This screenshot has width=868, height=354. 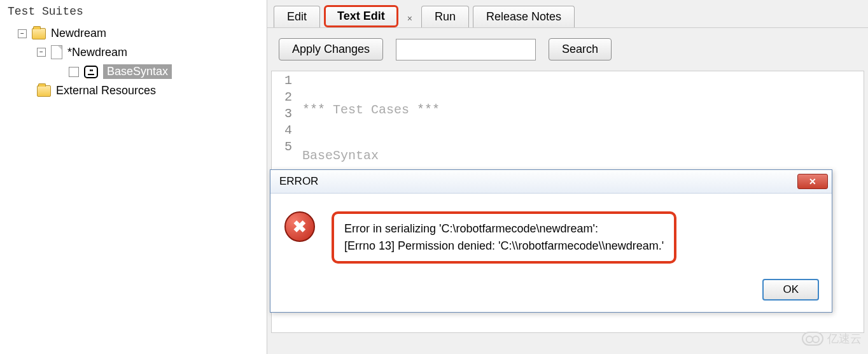 I want to click on robot-icon, so click(x=91, y=72).